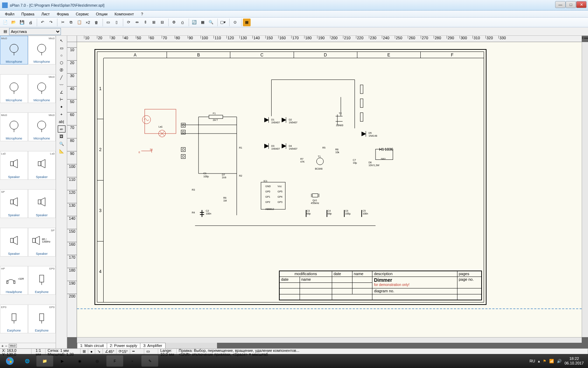 Image resolution: width=588 pixels, height=368 pixels. I want to click on save-icon: 💾, so click(22, 22).